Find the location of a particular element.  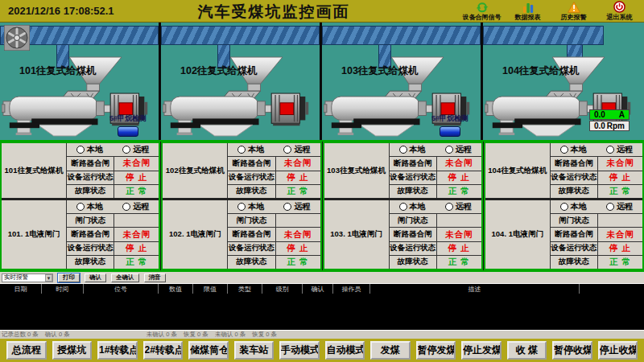

nav-button: 装车站 is located at coordinates (254, 351).